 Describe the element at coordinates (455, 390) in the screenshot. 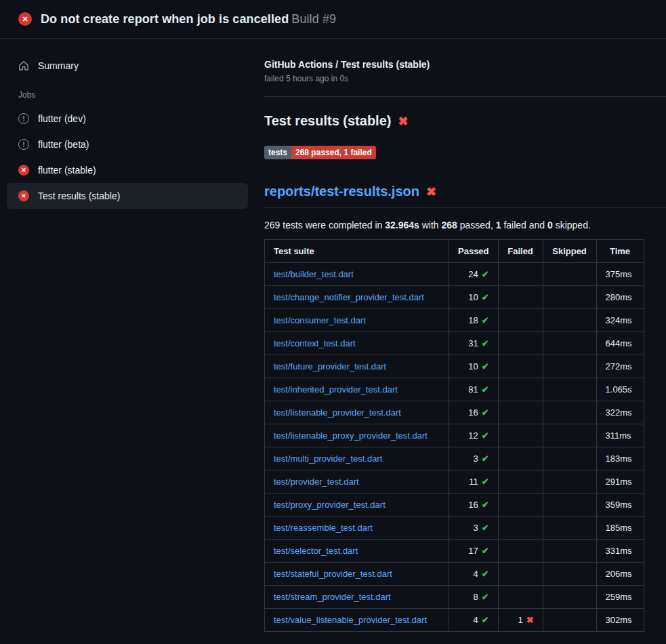

I see `table-row: test/inherited_provider_test.dart81✔1.06…` at that location.